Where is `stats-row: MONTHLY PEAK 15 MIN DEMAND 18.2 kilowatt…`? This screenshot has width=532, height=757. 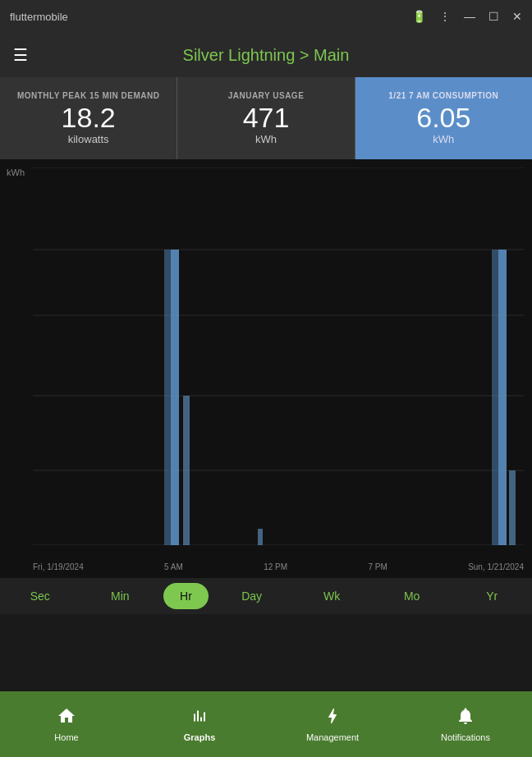
stats-row: MONTHLY PEAK 15 MIN DEMAND 18.2 kilowatt… is located at coordinates (266, 118).